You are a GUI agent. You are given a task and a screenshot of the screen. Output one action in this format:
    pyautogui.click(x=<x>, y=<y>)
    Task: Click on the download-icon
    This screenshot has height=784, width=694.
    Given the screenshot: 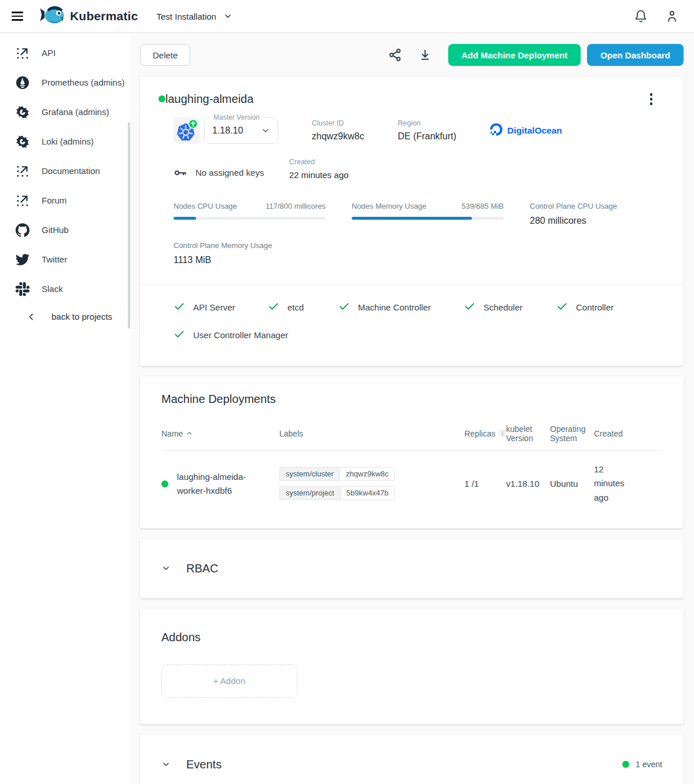 What is the action you would take?
    pyautogui.click(x=425, y=55)
    